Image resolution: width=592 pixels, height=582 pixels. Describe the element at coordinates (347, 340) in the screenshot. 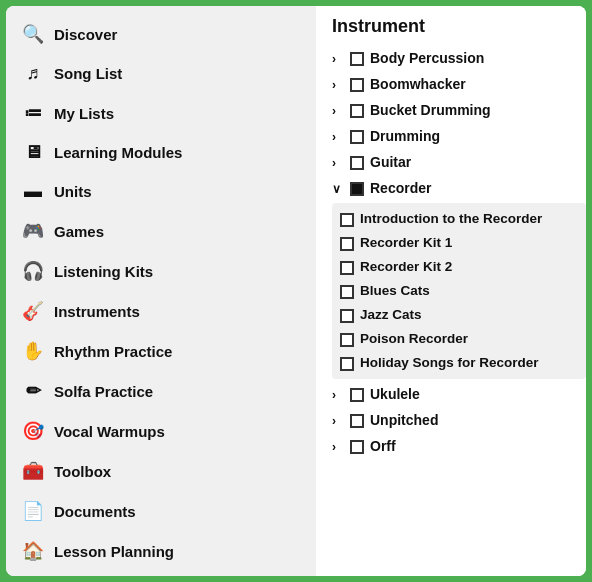

I see `checkbox-poison-recorder` at that location.